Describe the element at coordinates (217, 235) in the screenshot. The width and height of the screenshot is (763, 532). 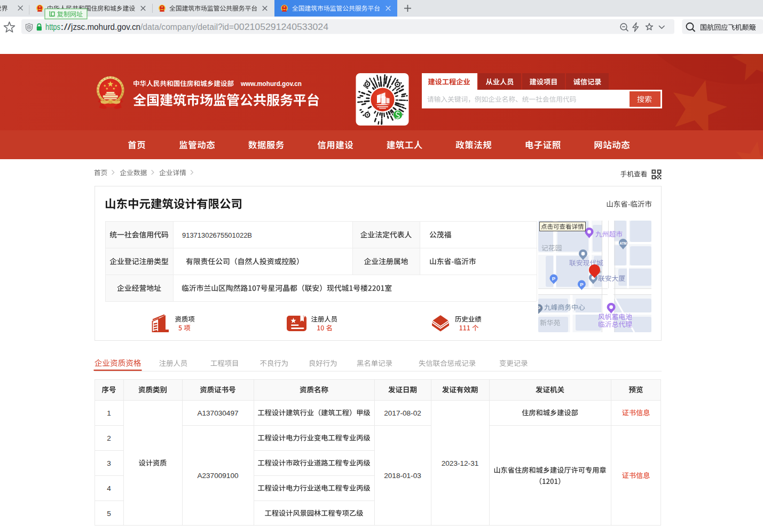
I see `svg-text: 91371302675501022B` at that location.